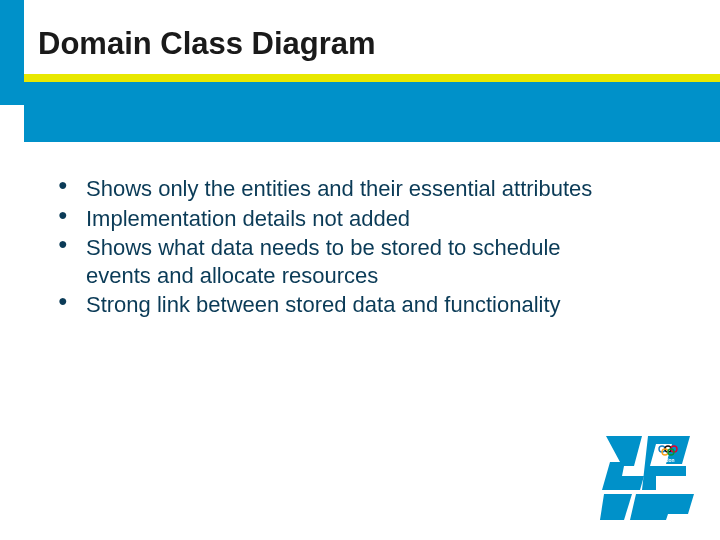 This screenshot has width=720, height=540. I want to click on title-area: Domain Class Diagram, so click(364, 44).